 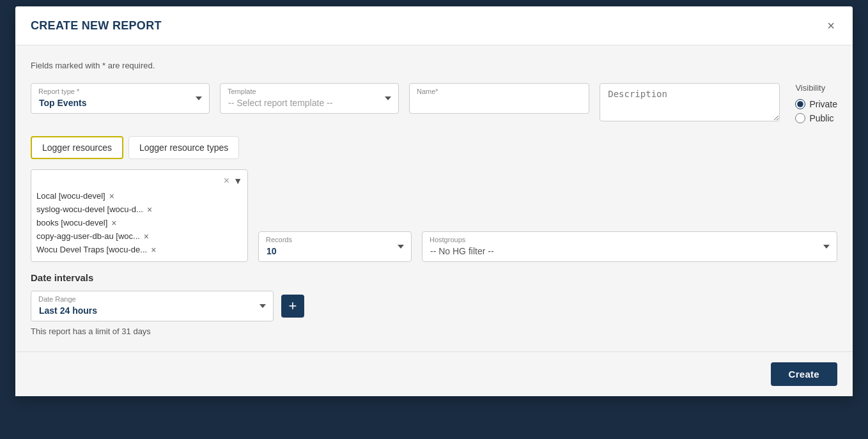 I want to click on multiselect-header: × ▼, so click(x=139, y=181).